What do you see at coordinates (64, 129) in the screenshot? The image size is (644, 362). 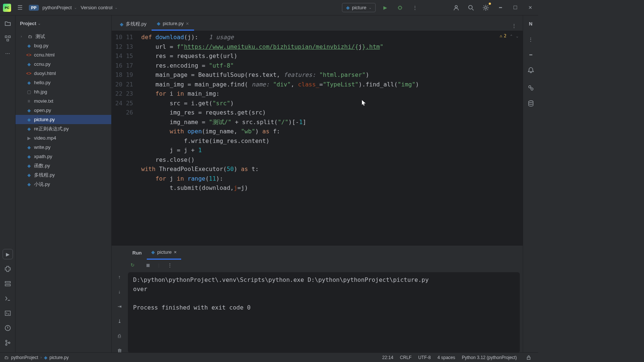 I see `tree-file: ◆re正则表达式.py` at bounding box center [64, 129].